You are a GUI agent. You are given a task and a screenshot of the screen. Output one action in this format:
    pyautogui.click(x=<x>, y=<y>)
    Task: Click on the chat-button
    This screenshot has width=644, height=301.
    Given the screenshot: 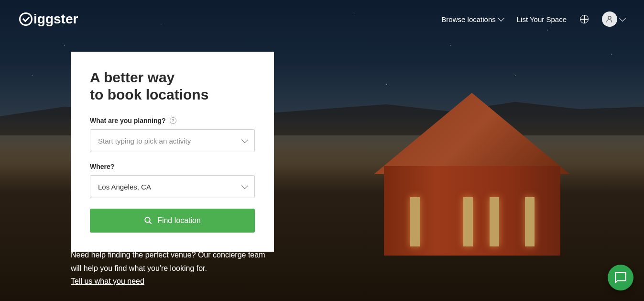 What is the action you would take?
    pyautogui.click(x=621, y=278)
    